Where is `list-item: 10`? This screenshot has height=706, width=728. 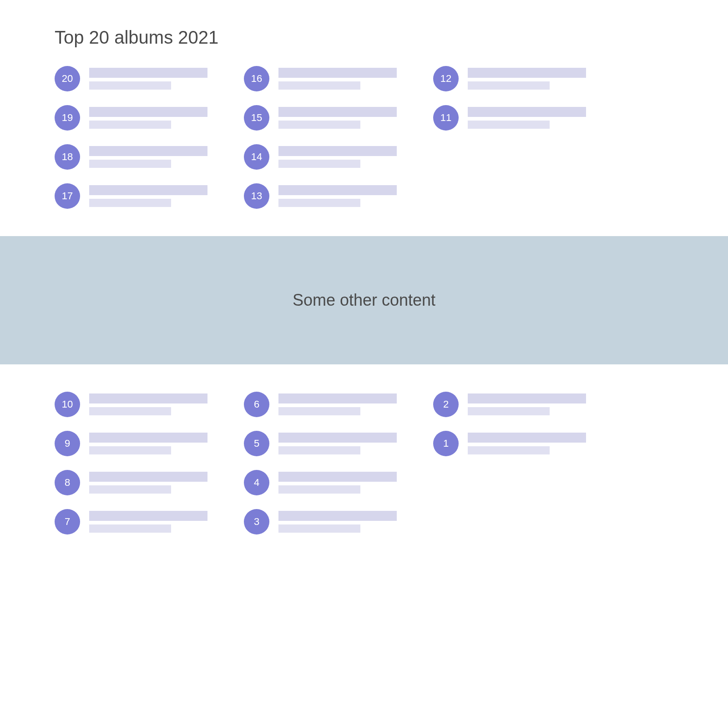 list-item: 10 is located at coordinates (131, 404).